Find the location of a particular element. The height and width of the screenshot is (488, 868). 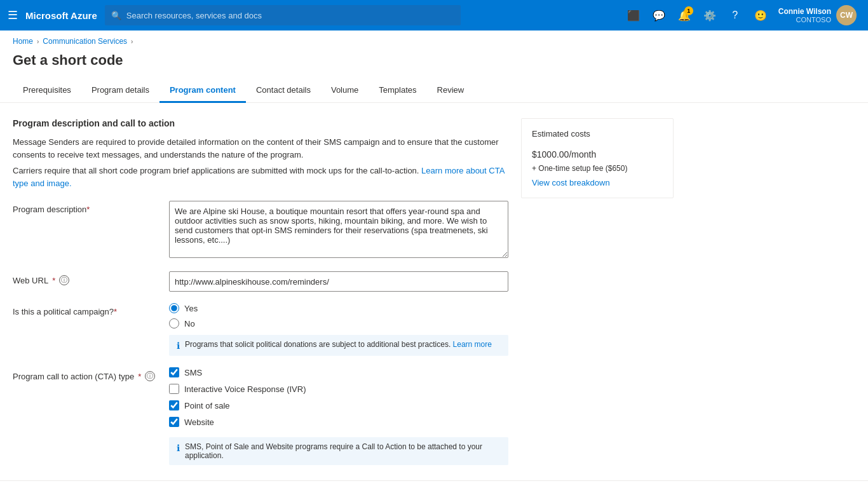

tab-navigation: Prerequisites Program details Program co… is located at coordinates (434, 91).